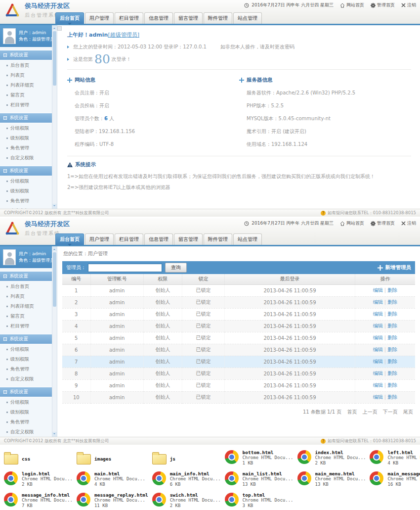 The image size is (420, 510). What do you see at coordinates (39, 459) in the screenshot?
I see `file-item: css` at bounding box center [39, 459].